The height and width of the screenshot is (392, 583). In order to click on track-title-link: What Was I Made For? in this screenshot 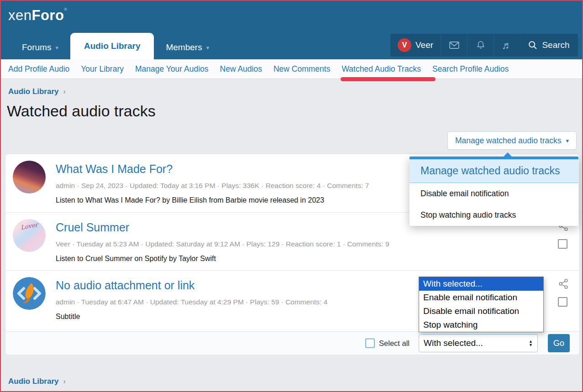, I will do `click(114, 169)`.